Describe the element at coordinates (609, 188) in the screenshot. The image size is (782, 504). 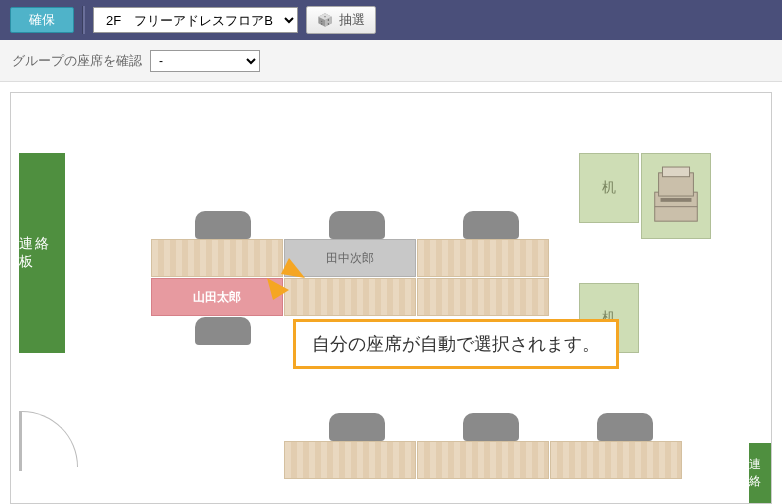
I see `side-desk-1: 机` at that location.